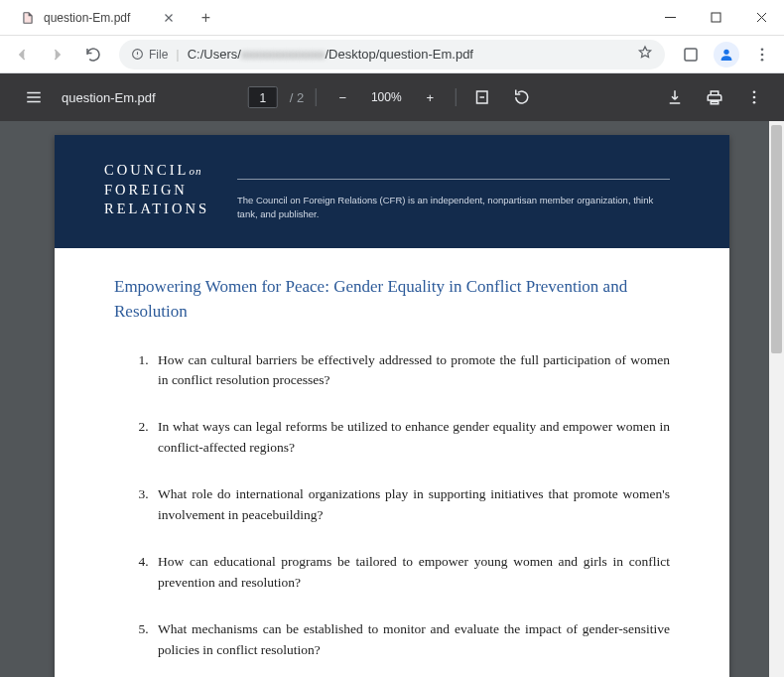 The height and width of the screenshot is (677, 784). Describe the element at coordinates (430, 97) in the screenshot. I see `zoom-in-button: +` at that location.